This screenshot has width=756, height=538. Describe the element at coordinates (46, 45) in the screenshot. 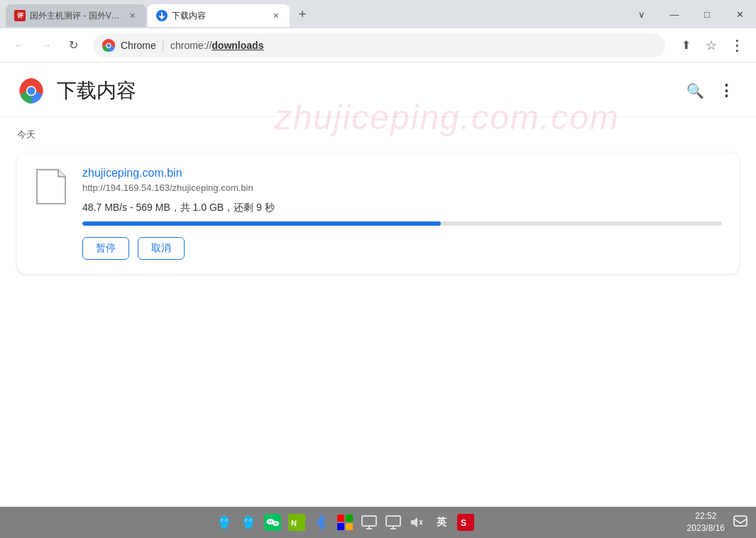

I see `forward-button: →` at that location.